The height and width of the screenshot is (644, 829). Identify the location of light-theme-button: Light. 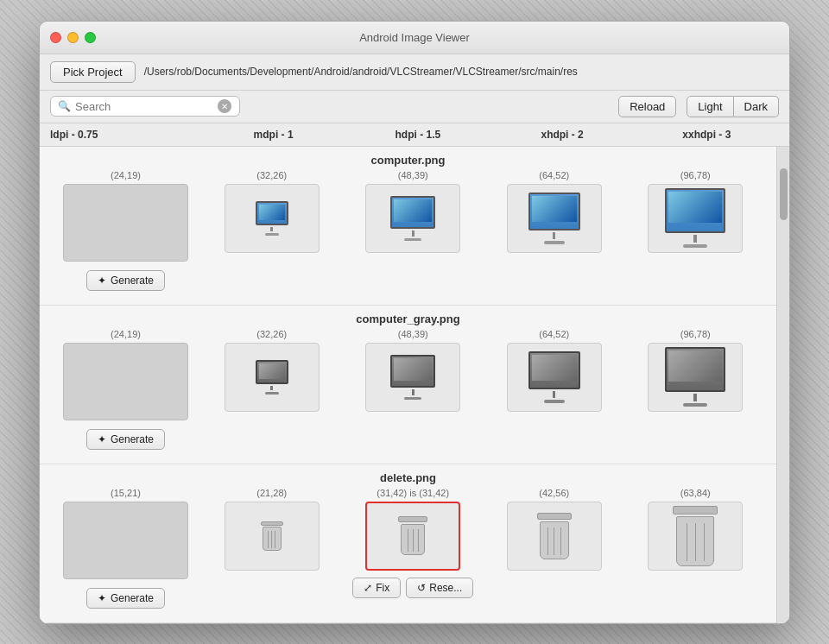
(710, 107).